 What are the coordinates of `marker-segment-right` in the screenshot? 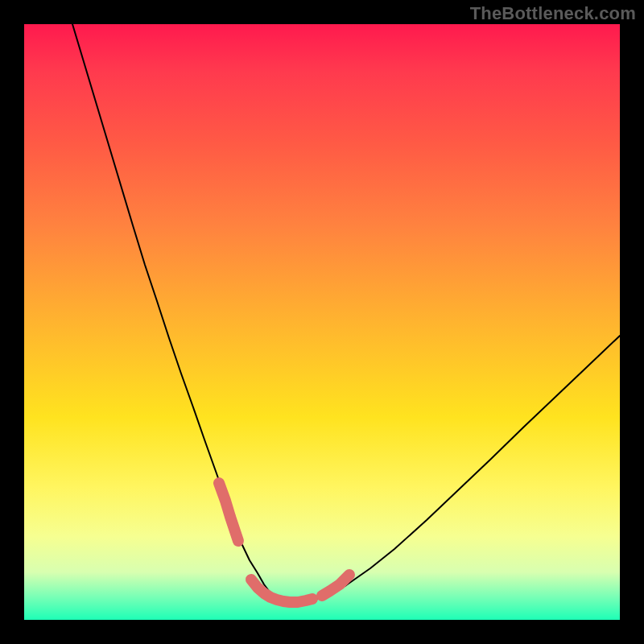 It's located at (336, 585).